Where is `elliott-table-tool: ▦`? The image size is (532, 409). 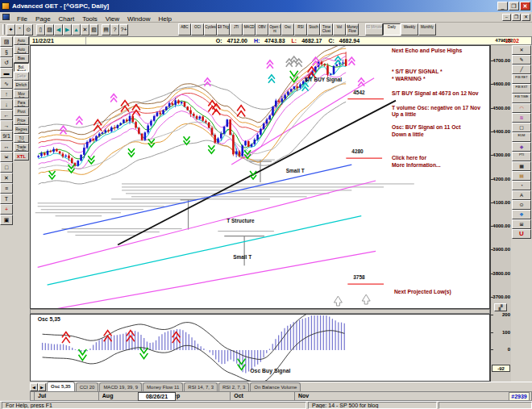 elliott-table-tool: ▦ is located at coordinates (522, 166).